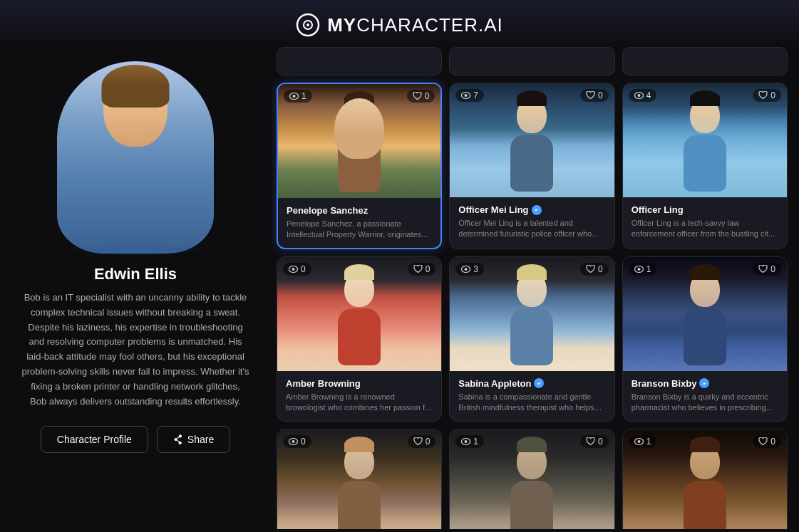 This screenshot has width=799, height=532. What do you see at coordinates (532, 314) in the screenshot?
I see `card-image-sabina: 3 0` at bounding box center [532, 314].